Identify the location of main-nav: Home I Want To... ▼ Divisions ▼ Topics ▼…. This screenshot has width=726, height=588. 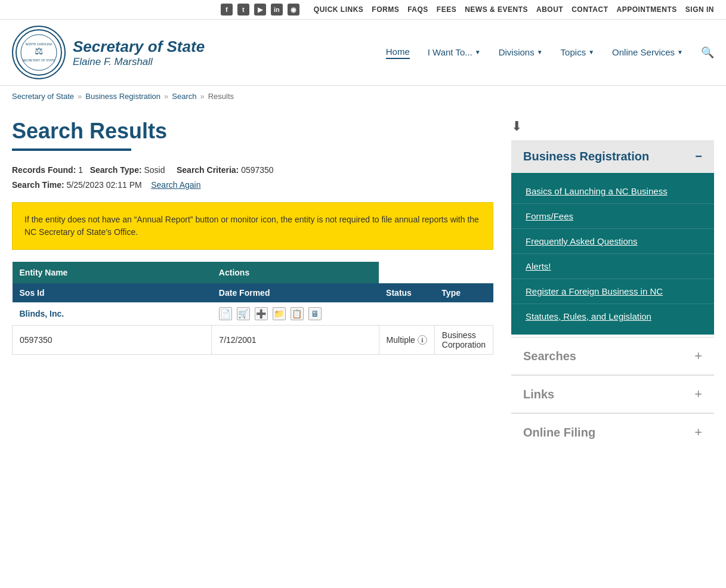
(550, 52).